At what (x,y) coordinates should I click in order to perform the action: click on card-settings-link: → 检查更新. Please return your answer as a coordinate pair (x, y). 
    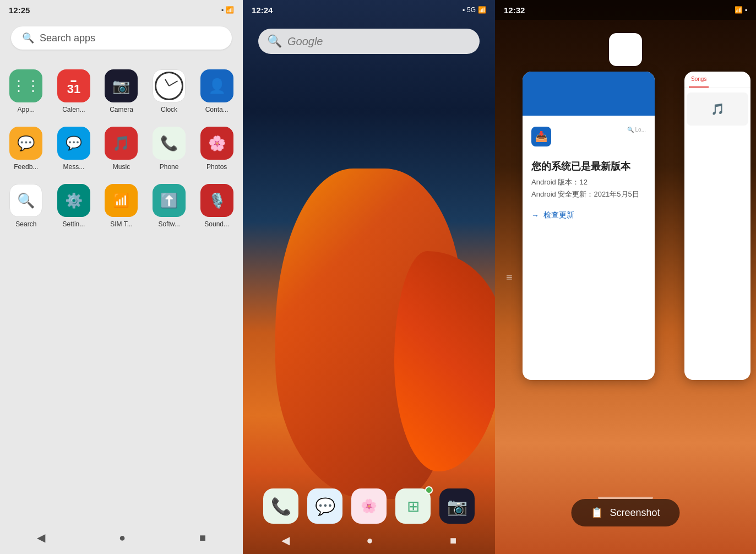
    Looking at the image, I should click on (589, 215).